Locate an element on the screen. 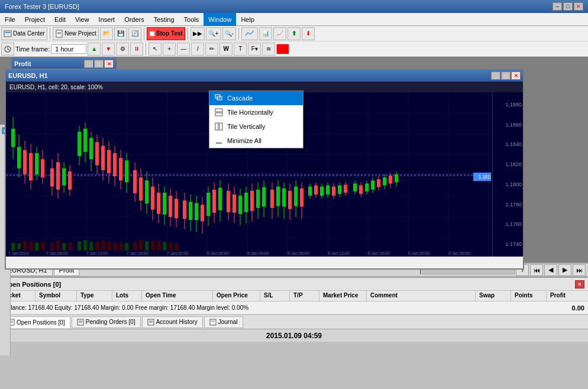 This screenshot has width=588, height=389. chart-close-btn: ✕ is located at coordinates (516, 76).